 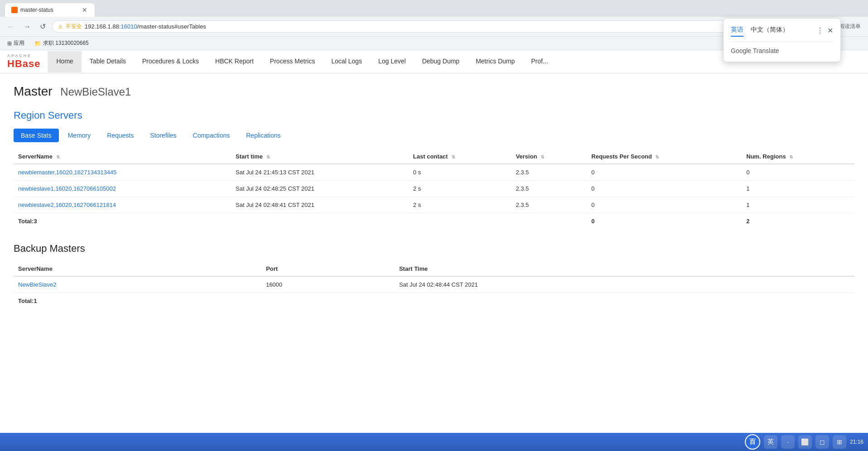 What do you see at coordinates (798, 157) in the screenshot?
I see `col-num-regions: Num. Regions ⇅` at bounding box center [798, 157].